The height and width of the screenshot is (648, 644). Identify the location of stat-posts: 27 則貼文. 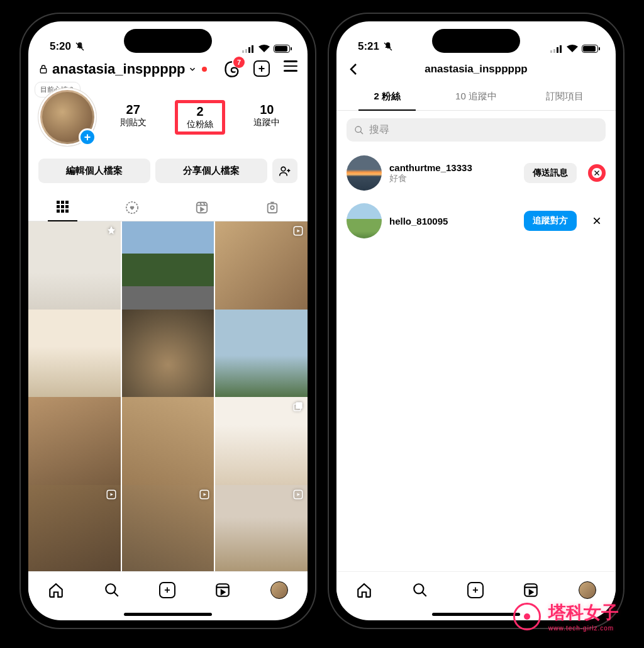
(133, 117).